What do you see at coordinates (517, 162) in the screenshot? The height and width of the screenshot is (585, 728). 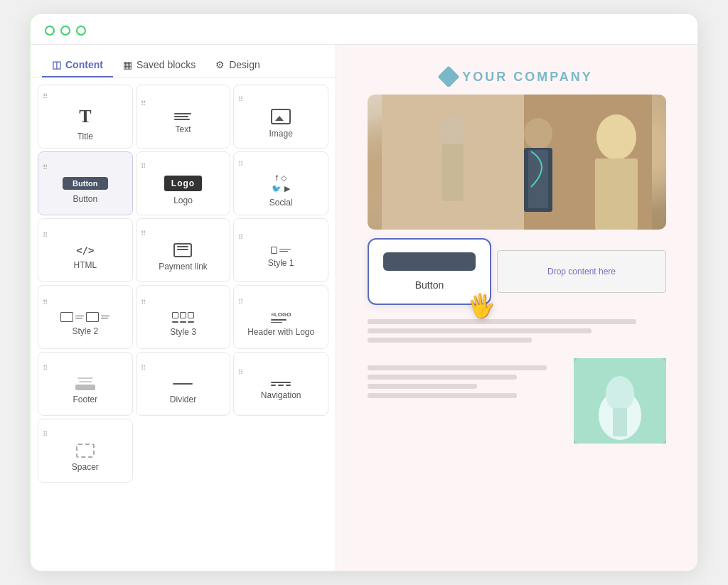 I see `preview-hero-image-inner` at bounding box center [517, 162].